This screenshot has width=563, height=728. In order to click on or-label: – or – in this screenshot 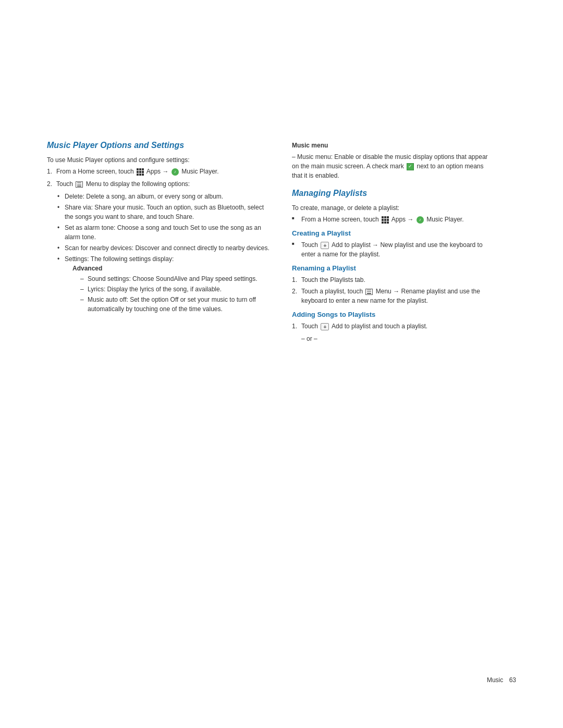, I will do `click(398, 339)`.